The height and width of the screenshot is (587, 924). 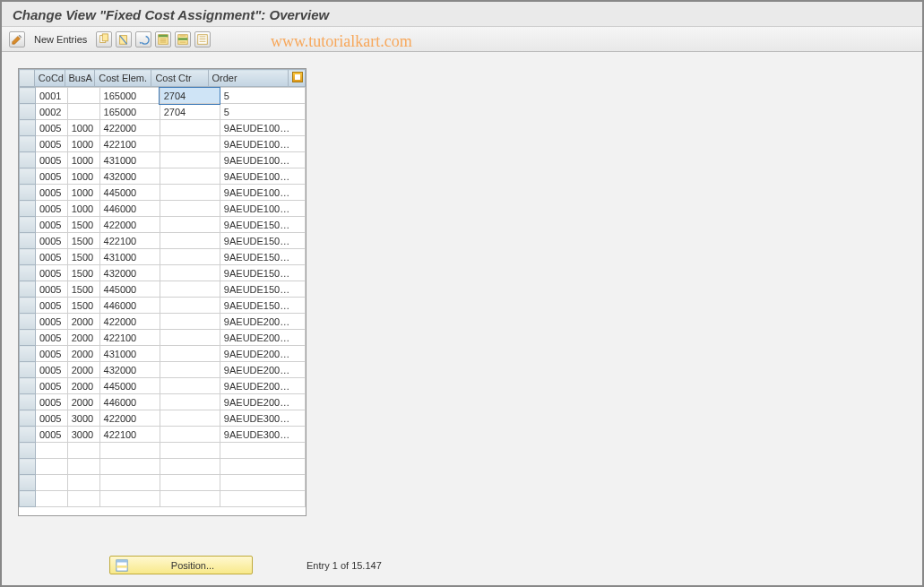 What do you see at coordinates (83, 96) in the screenshot?
I see `cell-busa` at bounding box center [83, 96].